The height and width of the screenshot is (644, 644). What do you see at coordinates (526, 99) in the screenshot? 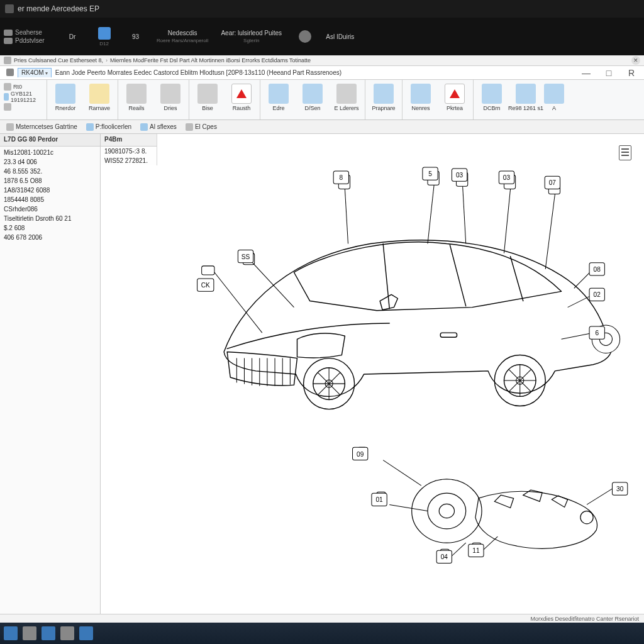
I see `rib-btn-repi: Re98 1261 s1` at bounding box center [526, 99].